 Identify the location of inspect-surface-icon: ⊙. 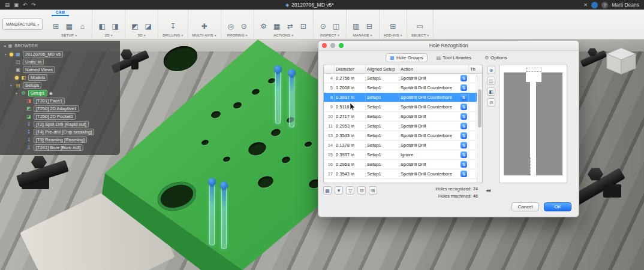
(244, 26).